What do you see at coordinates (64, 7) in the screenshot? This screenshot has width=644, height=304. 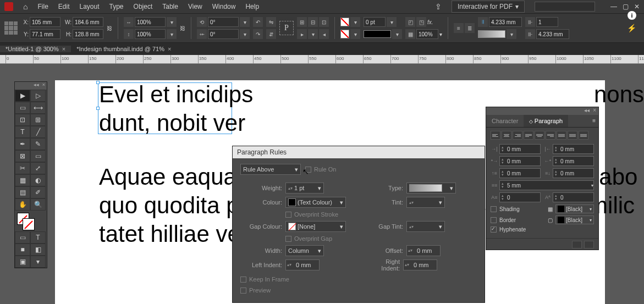 I see `menu-edit: Edit` at bounding box center [64, 7].